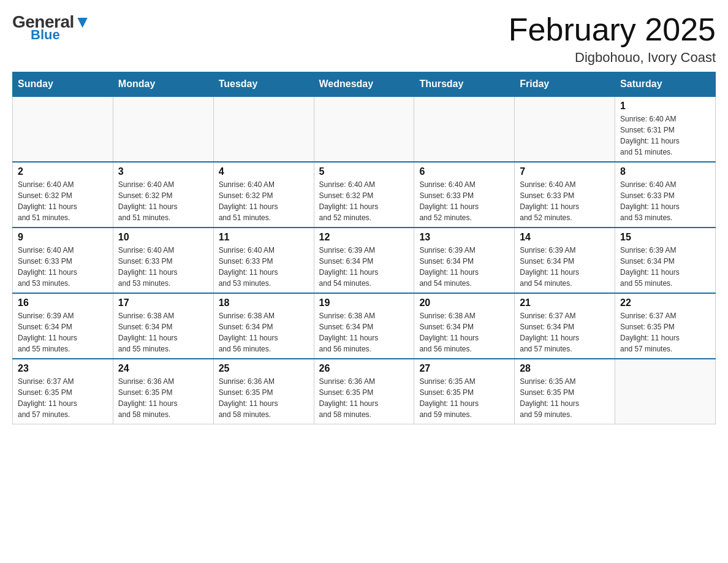 Image resolution: width=728 pixels, height=563 pixels. I want to click on logo: General▼ Blue, so click(51, 28).